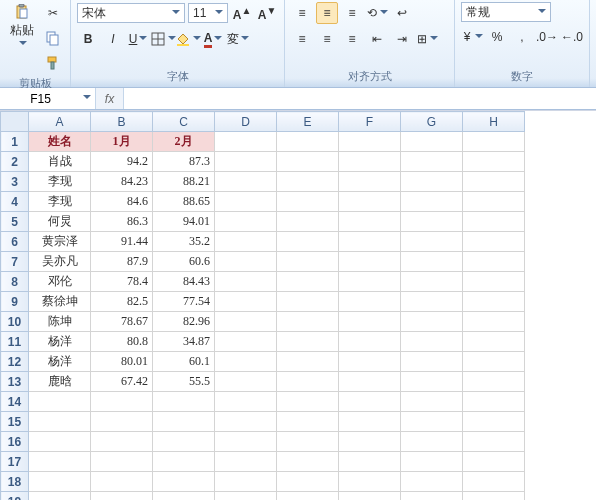  What do you see at coordinates (122, 362) in the screenshot?
I see `cell-B12: 80.01` at bounding box center [122, 362].